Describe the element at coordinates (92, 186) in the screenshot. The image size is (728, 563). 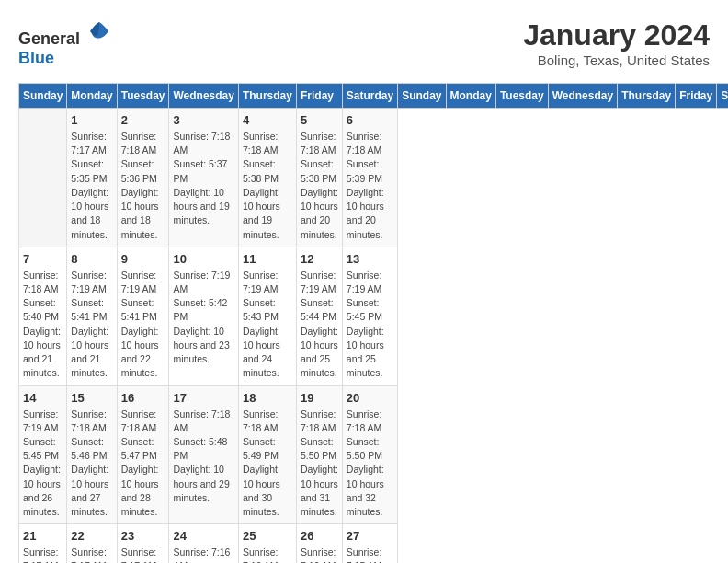
I see `day-detail: Sunrise: 7:17 AMSunset: 5:35 PMDaylight:…` at that location.